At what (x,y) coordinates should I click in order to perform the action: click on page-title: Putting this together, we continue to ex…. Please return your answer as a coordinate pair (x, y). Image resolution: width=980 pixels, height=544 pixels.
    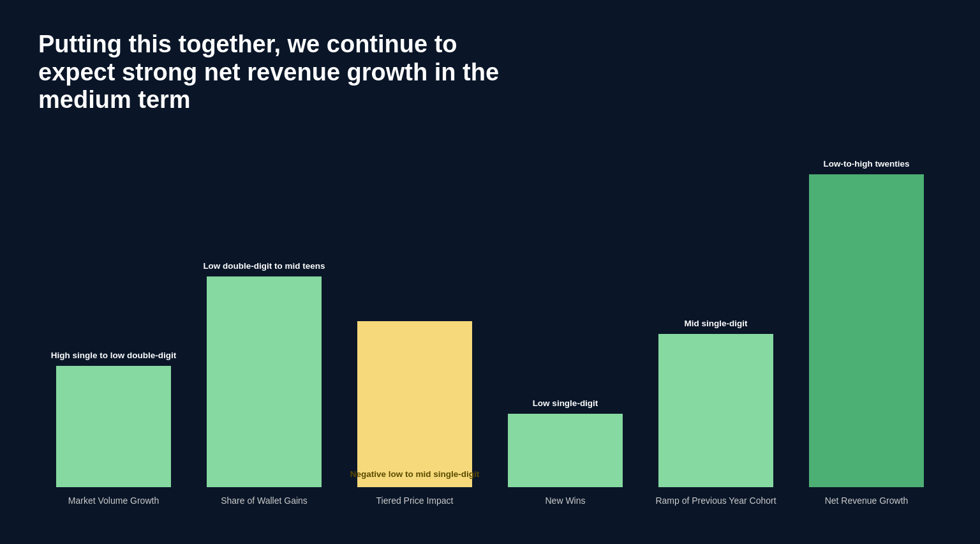
    Looking at the image, I should click on (287, 73).